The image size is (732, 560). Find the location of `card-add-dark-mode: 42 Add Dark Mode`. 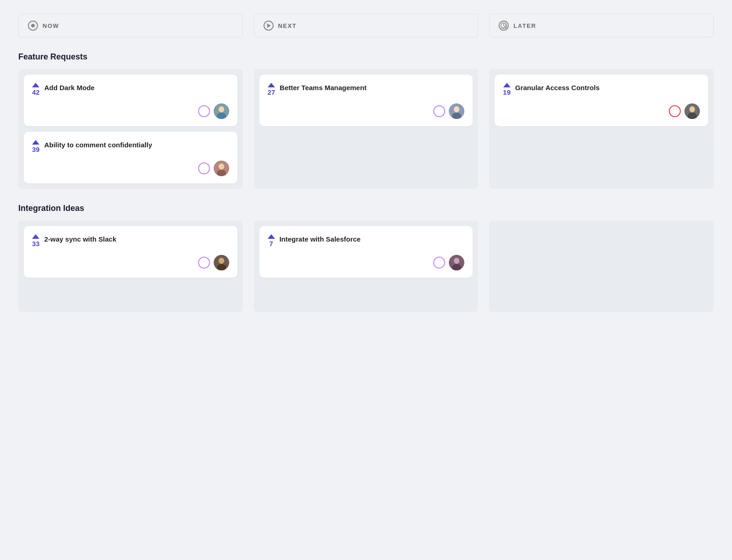

card-add-dark-mode: 42 Add Dark Mode is located at coordinates (131, 101).